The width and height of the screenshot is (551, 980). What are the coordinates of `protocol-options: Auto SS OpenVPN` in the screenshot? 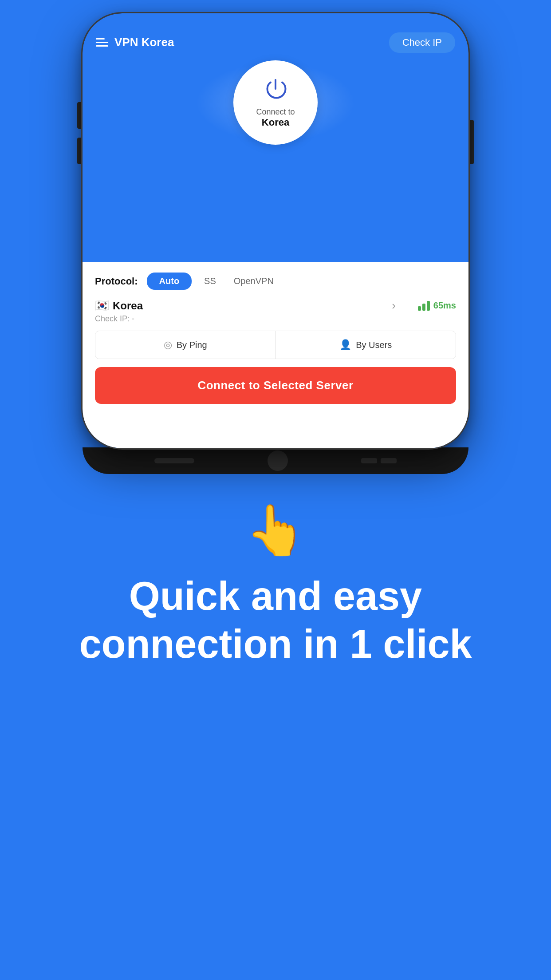 It's located at (213, 281).